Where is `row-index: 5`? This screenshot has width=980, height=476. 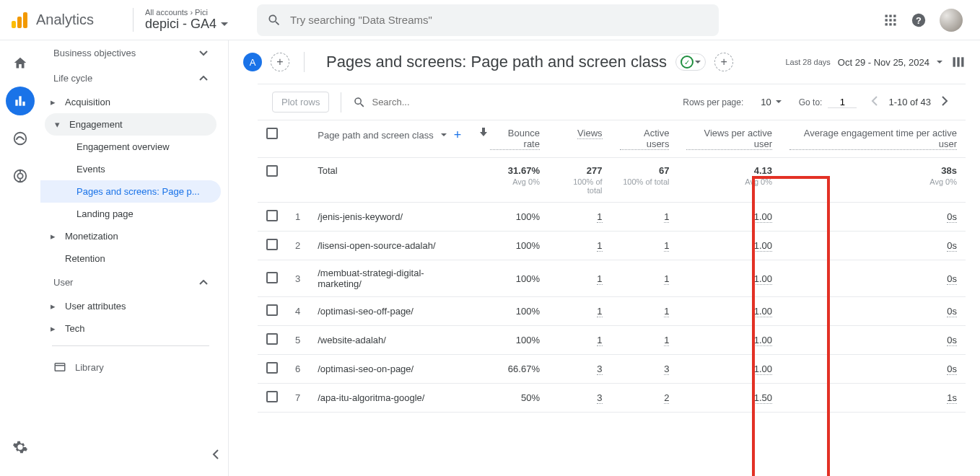 row-index: 5 is located at coordinates (297, 340).